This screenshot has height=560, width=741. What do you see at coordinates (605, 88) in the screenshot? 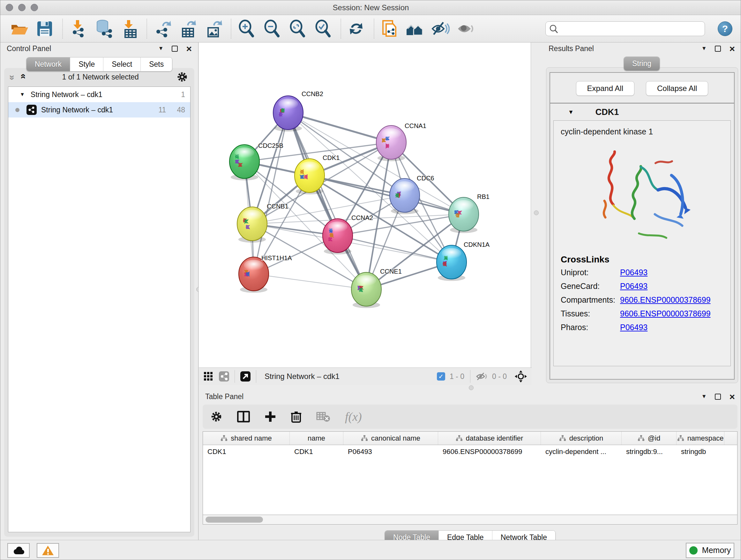
I see `expand-all-button: Expand All` at bounding box center [605, 88].